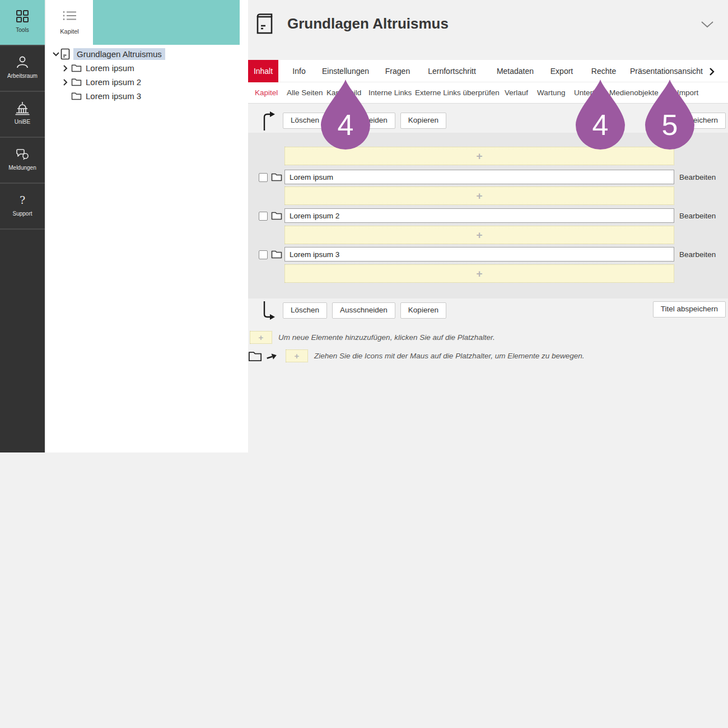 Image resolution: width=728 pixels, height=728 pixels. I want to click on tree-node-root: Grundlagen Altruismus, so click(143, 54).